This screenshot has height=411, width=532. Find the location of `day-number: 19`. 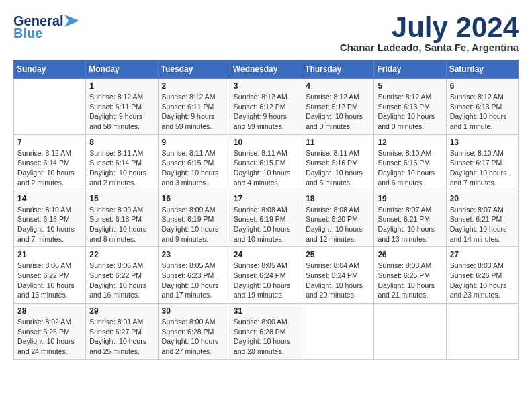

day-number: 19 is located at coordinates (410, 199).